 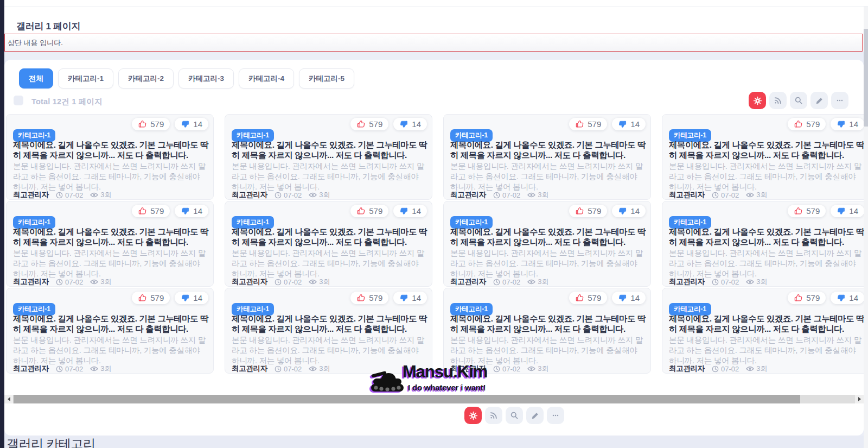 What do you see at coordinates (36, 78) in the screenshot?
I see `tab-all: 전체` at bounding box center [36, 78].